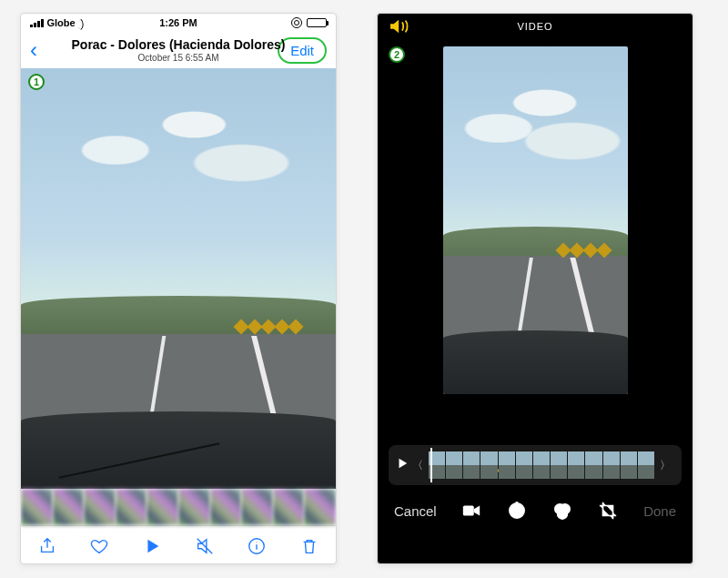 The width and height of the screenshot is (728, 578). I want to click on status-bar: Globe 1:26 PM, so click(178, 23).